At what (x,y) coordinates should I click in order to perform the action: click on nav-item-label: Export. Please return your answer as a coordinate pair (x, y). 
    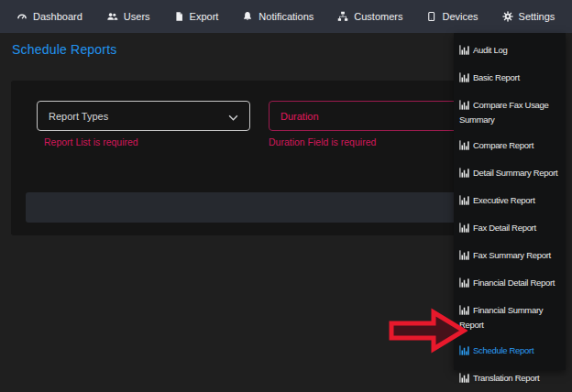
    Looking at the image, I should click on (204, 16).